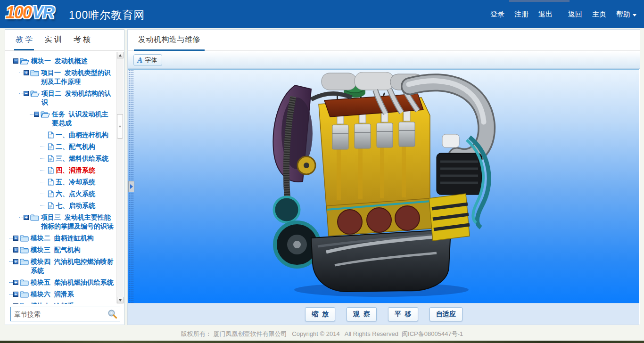 This screenshot has height=343, width=644. What do you see at coordinates (61, 98) in the screenshot?
I see `tree-item: −项目二 发动机结构的认识` at bounding box center [61, 98].